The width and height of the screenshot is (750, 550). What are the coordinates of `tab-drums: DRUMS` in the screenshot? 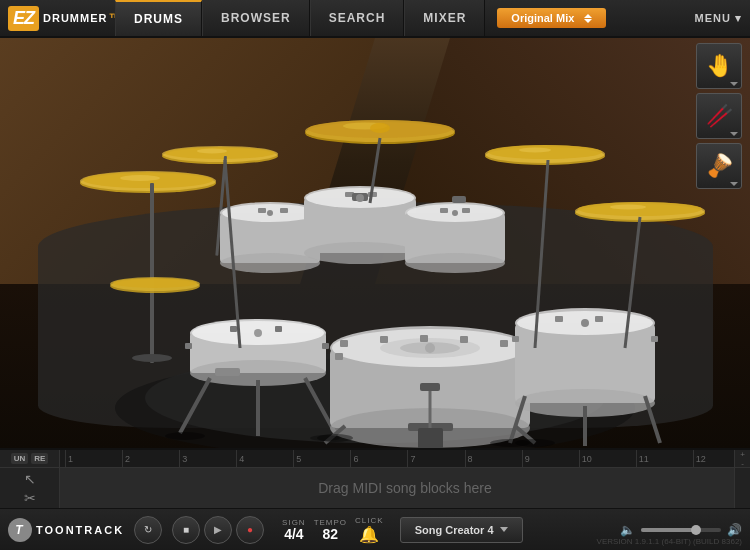 It's located at (158, 18).